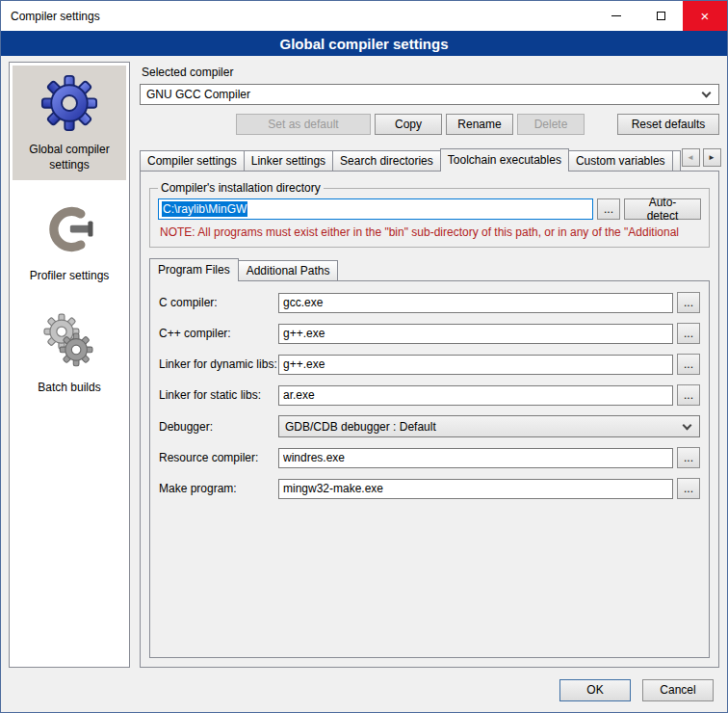 The width and height of the screenshot is (728, 713). Describe the element at coordinates (430, 232) in the screenshot. I see `bin-subdirectory-note: NOTE: All programs must exist either in …` at that location.